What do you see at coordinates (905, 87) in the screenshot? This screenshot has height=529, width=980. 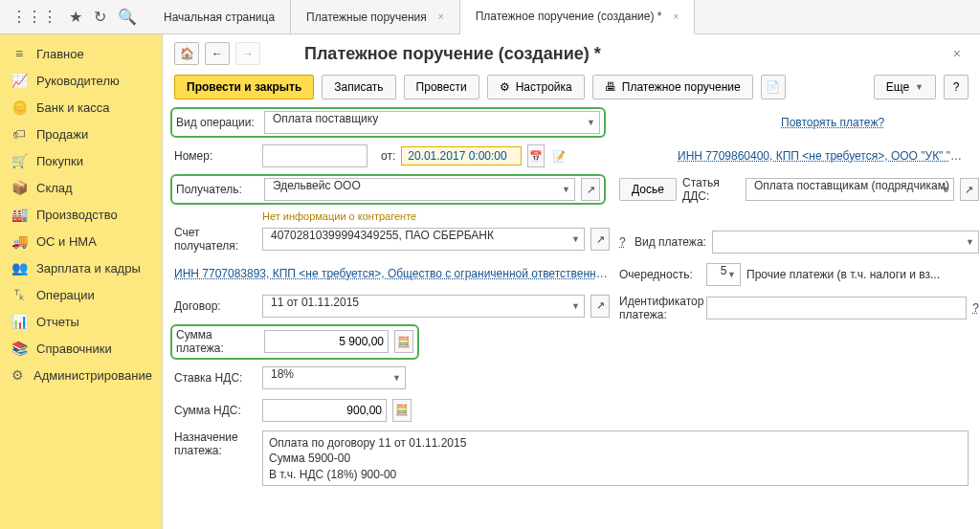 I see `more-button: Еще▼` at bounding box center [905, 87].